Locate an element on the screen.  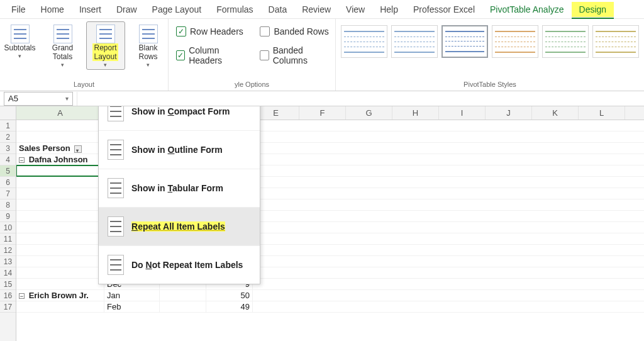
menu-show-outline: Show in Outline Form is located at coordinates (179, 150).